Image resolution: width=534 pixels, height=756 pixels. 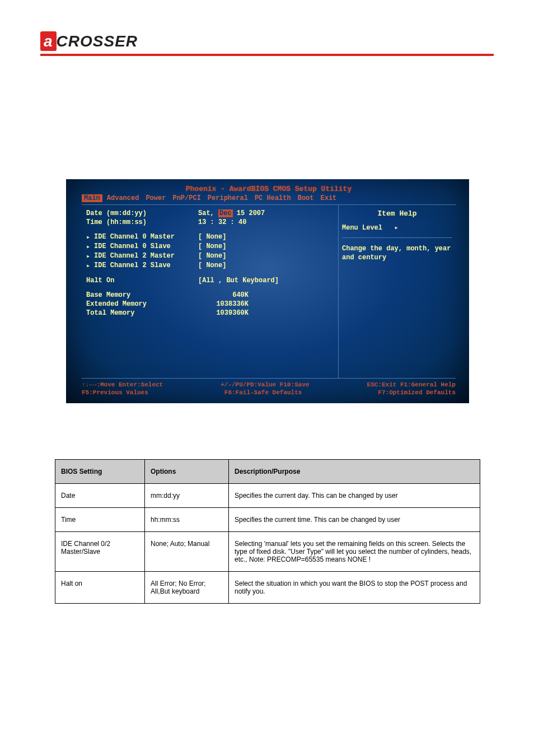 I want to click on logo-a: a, so click(x=48, y=41).